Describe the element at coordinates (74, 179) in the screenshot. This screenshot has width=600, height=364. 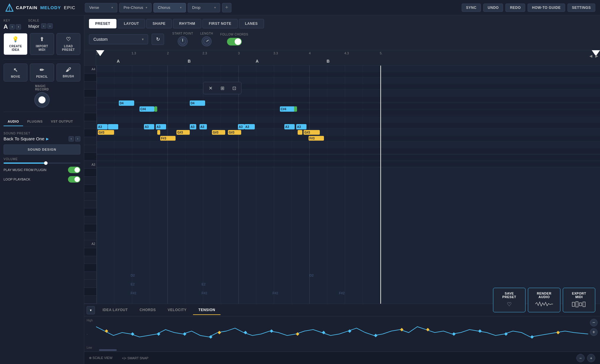
I see `loop-playback-toggle` at that location.